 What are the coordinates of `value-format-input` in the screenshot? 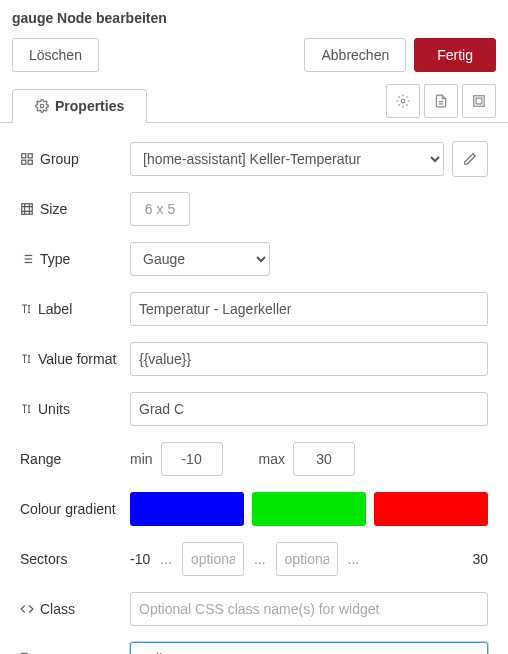 It's located at (309, 359).